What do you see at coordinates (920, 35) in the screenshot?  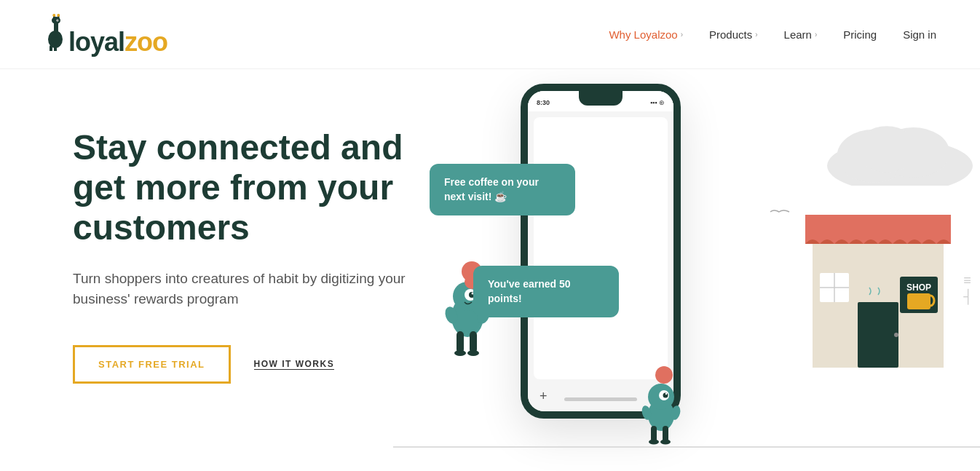 I see `nav-signin: Sign in` at bounding box center [920, 35].